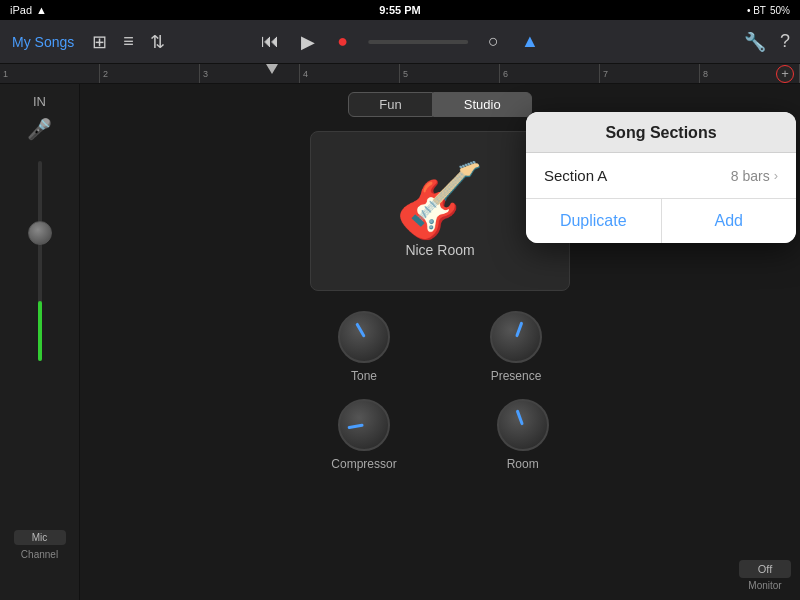 This screenshot has width=800, height=600. I want to click on section-bars: 8 bars ›, so click(754, 176).